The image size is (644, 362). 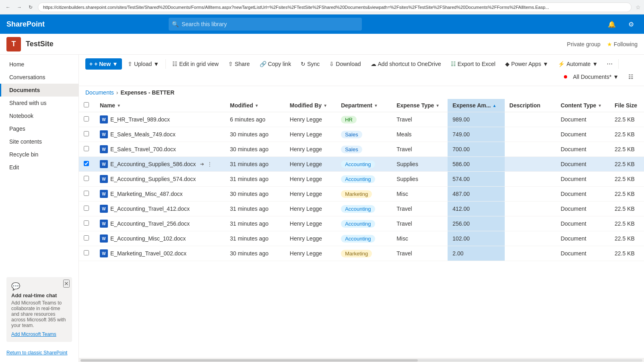 What do you see at coordinates (39, 64) in the screenshot?
I see `sidebar-item-home: Home` at bounding box center [39, 64].